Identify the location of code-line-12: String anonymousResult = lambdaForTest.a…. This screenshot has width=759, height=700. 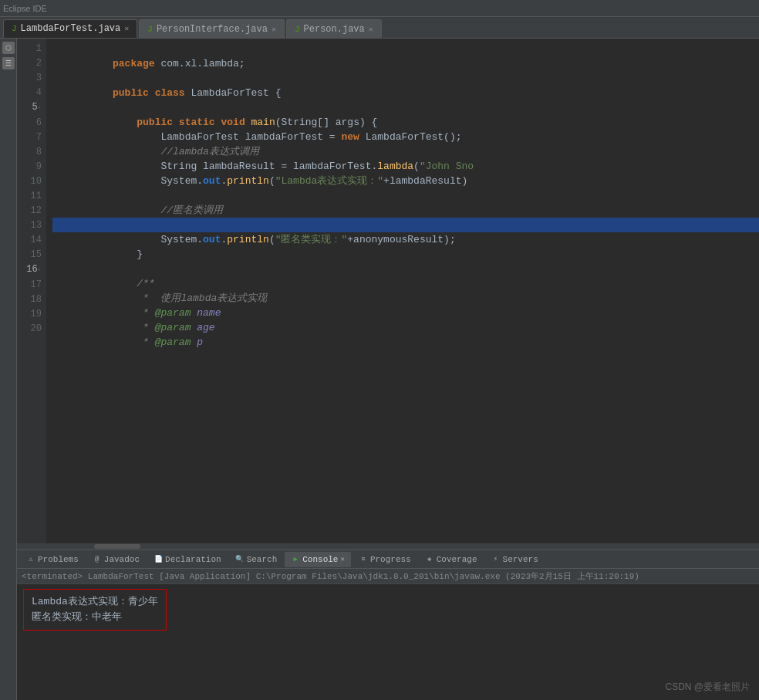
(406, 210).